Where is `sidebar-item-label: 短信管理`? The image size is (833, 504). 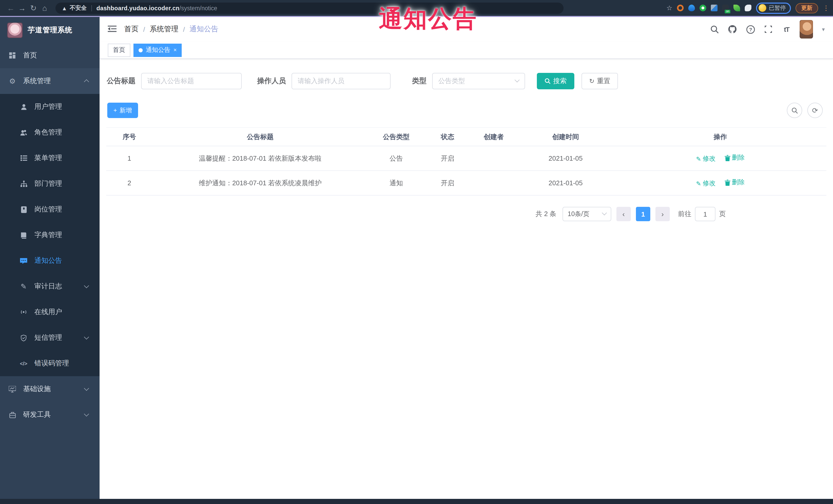
sidebar-item-label: 短信管理 is located at coordinates (48, 338).